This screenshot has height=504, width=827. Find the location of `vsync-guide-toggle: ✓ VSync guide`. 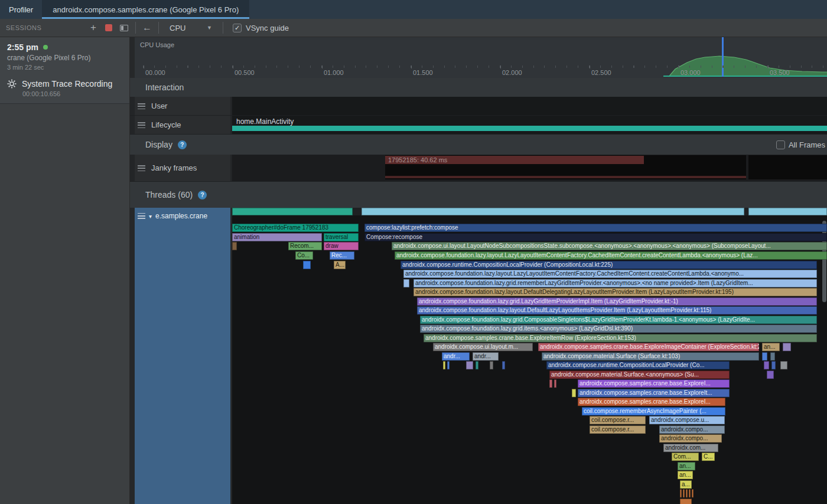

vsync-guide-toggle: ✓ VSync guide is located at coordinates (261, 28).